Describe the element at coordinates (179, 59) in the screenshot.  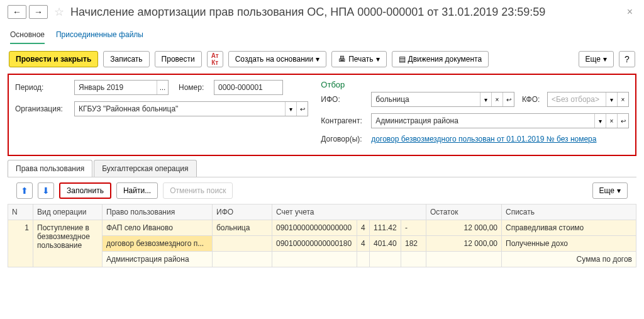
I see `post-button: Провести` at that location.